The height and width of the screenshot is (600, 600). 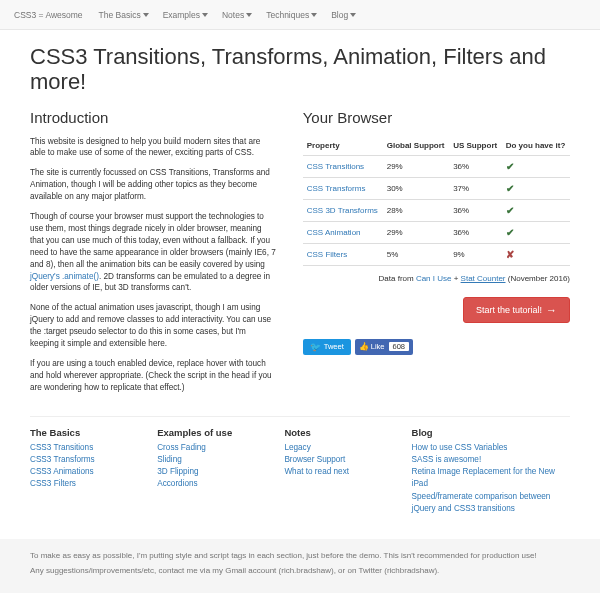 I want to click on divider, so click(x=300, y=416).